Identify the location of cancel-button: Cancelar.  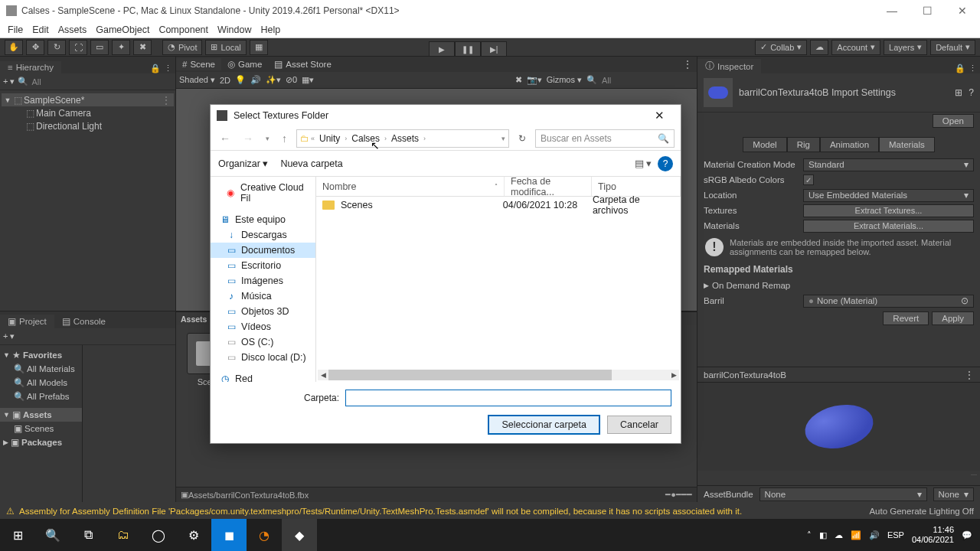
(639, 425).